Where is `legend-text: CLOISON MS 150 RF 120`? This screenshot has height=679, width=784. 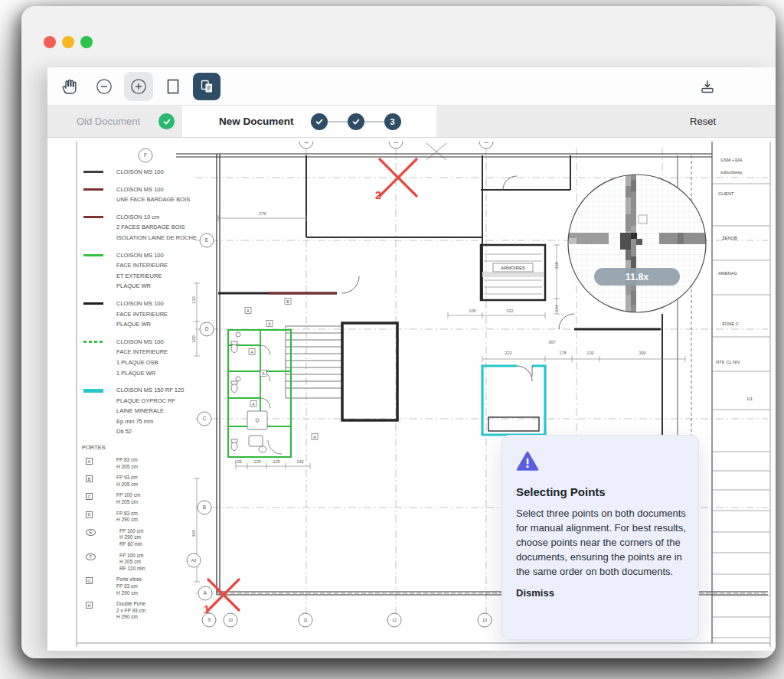 legend-text: CLOISON MS 150 RF 120 is located at coordinates (150, 390).